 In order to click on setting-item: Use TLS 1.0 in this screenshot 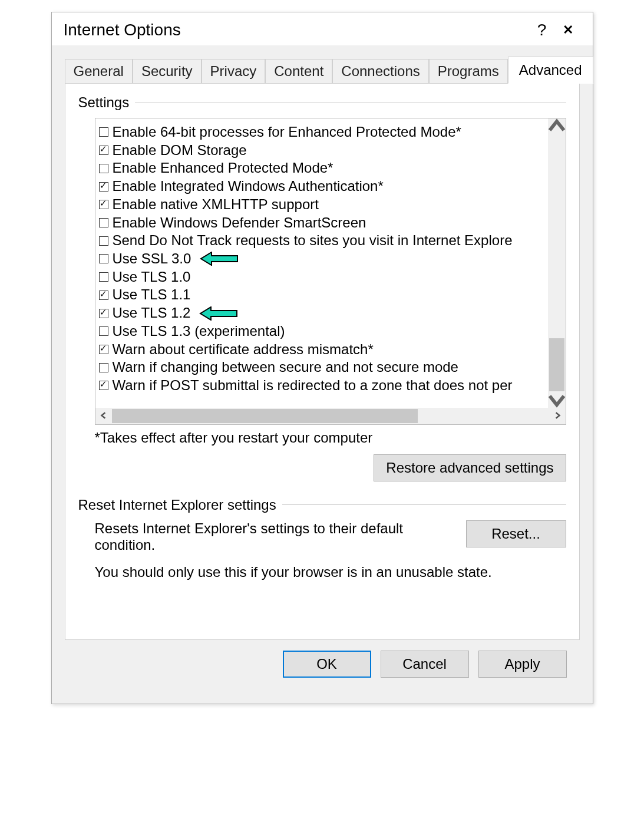, I will do `click(322, 277)`.